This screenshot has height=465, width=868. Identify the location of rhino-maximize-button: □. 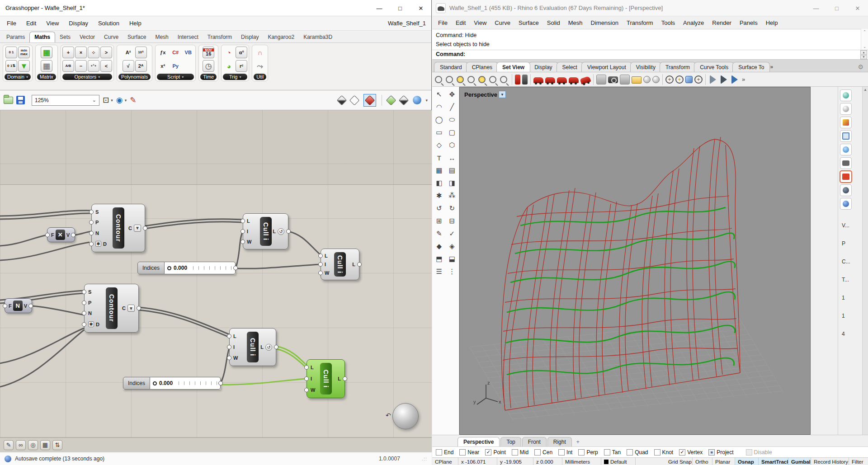
(837, 8).